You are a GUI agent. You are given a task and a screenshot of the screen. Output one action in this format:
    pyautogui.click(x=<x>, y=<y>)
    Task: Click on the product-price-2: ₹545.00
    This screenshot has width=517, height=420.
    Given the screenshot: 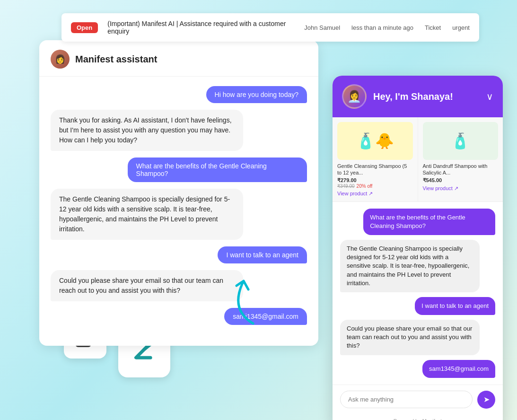 What is the action you would take?
    pyautogui.click(x=461, y=181)
    